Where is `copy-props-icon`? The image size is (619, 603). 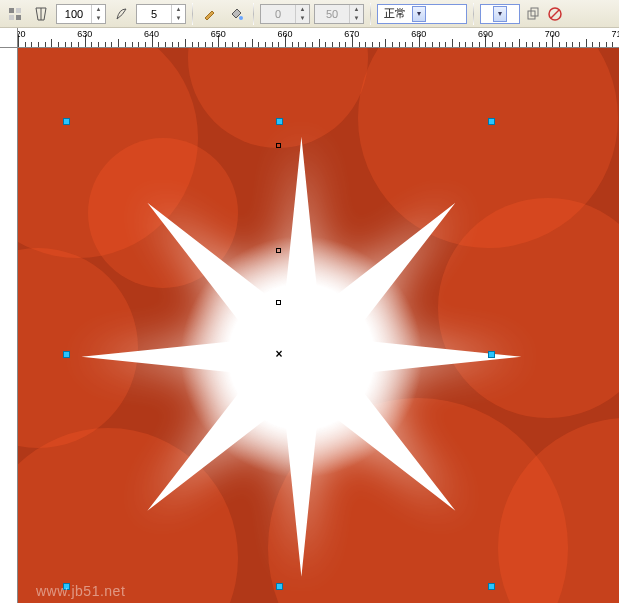
copy-props-icon is located at coordinates (533, 14).